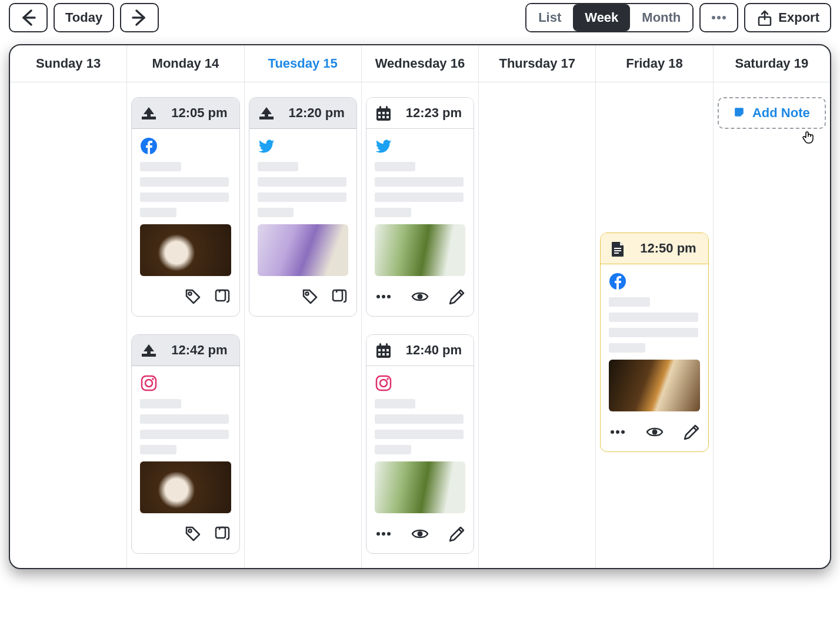  What do you see at coordinates (772, 113) in the screenshot?
I see `add-note-button: Add Note` at bounding box center [772, 113].